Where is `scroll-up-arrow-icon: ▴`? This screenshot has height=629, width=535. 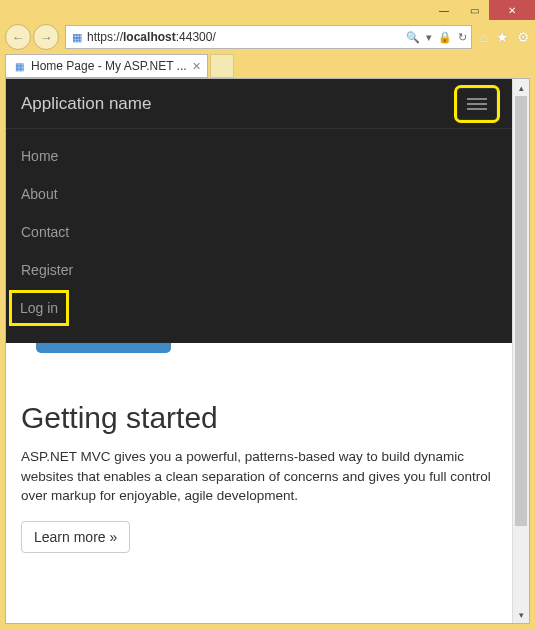
scroll-up-arrow-icon: ▴ is located at coordinates (521, 88).